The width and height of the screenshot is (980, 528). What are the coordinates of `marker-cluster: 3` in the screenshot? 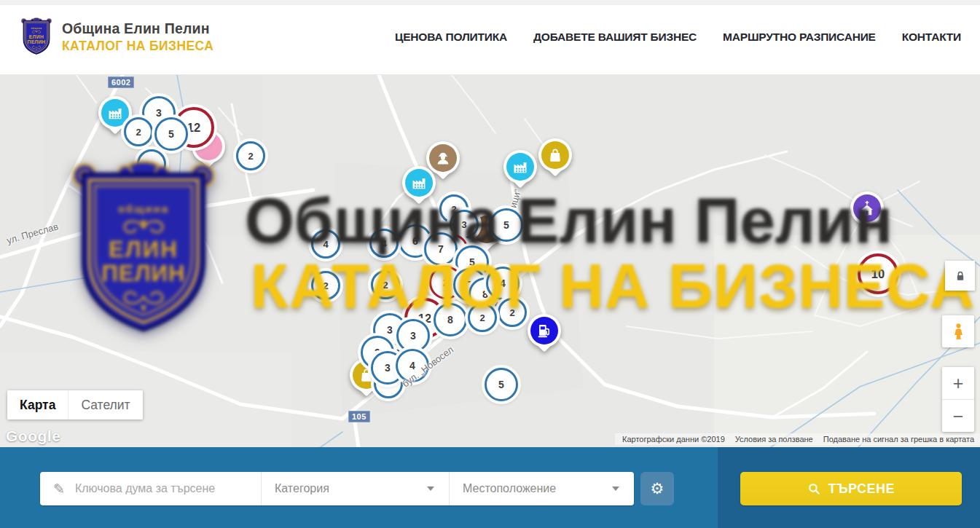 It's located at (413, 336).